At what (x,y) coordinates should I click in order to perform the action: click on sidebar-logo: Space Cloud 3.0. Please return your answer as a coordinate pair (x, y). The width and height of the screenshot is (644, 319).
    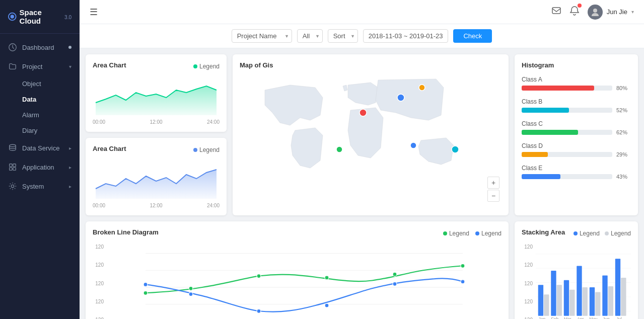
    Looking at the image, I should click on (40, 17).